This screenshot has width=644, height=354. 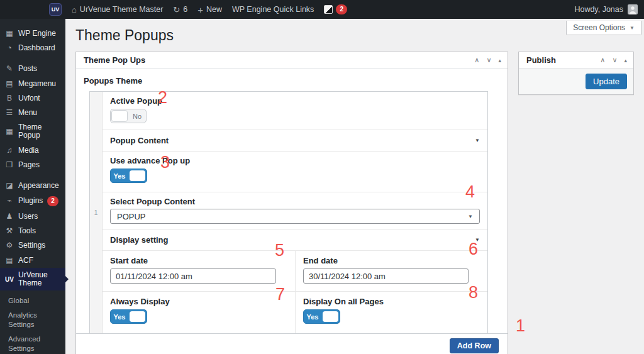 I want to click on quick-links-label: WP Engine Quick Links, so click(x=273, y=9).